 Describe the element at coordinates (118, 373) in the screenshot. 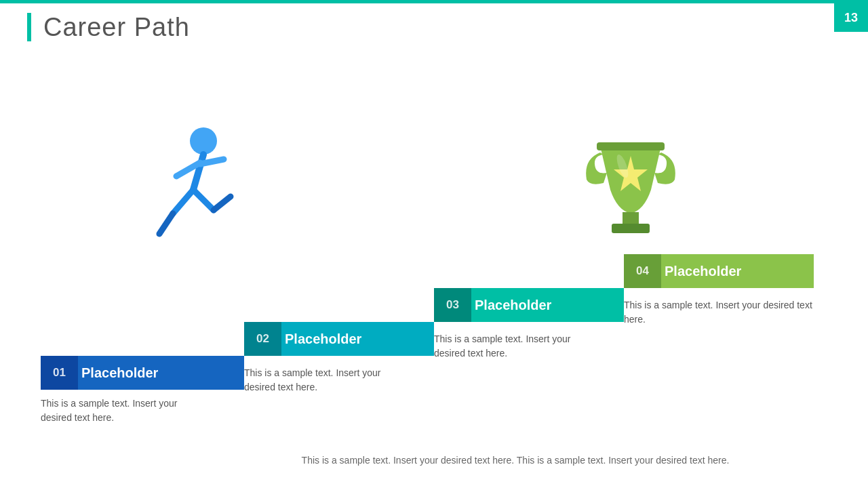

I see `step-01-label: Placeholder` at that location.